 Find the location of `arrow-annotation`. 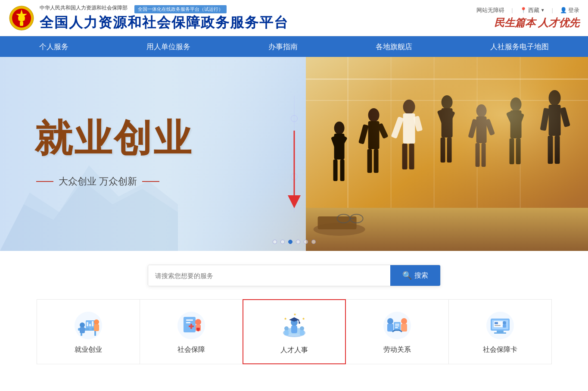

arrow-annotation is located at coordinates (294, 170).